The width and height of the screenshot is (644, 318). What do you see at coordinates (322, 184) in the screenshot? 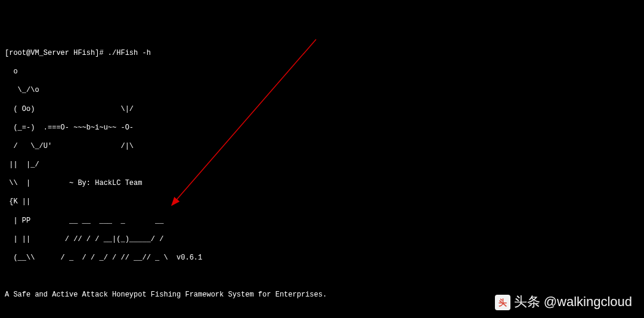
I see `ascii-art-line: \\ | ~ By: HackLC Team` at bounding box center [322, 184].